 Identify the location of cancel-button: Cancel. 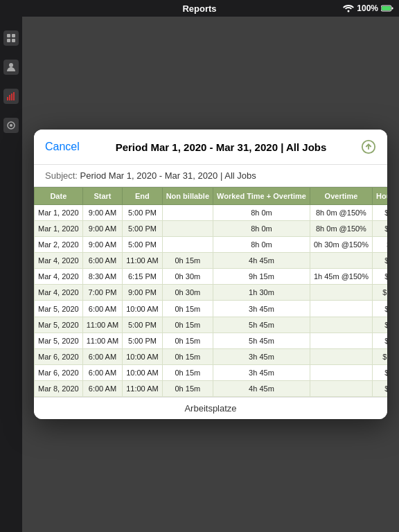
(66, 147).